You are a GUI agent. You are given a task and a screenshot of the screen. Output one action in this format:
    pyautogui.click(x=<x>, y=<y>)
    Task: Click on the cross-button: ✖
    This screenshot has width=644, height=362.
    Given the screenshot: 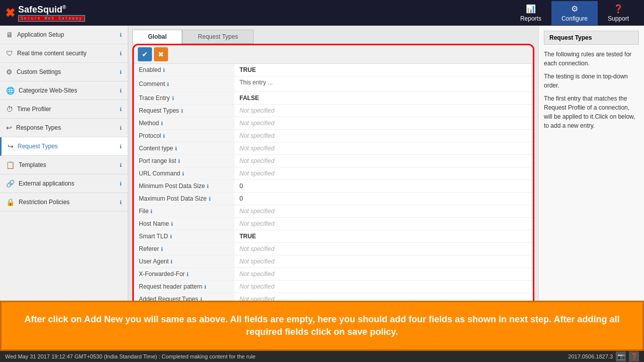 What is the action you would take?
    pyautogui.click(x=161, y=54)
    